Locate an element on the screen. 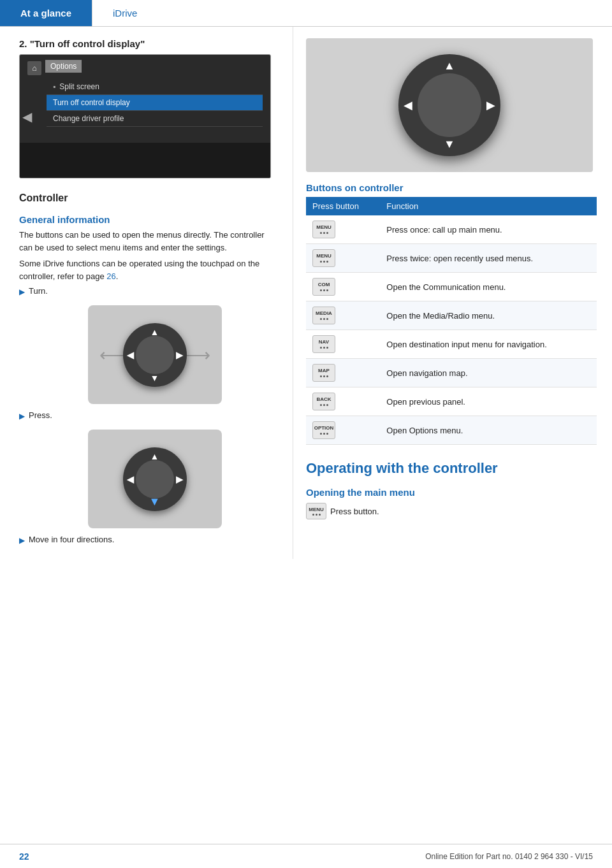  home-icon: ⌂ is located at coordinates (34, 68).